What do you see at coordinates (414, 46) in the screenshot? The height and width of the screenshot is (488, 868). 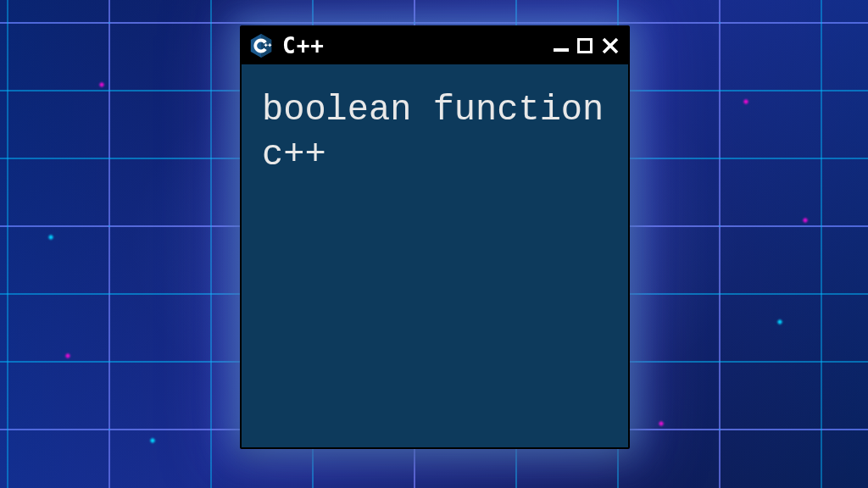 I see `window-title: C++` at bounding box center [414, 46].